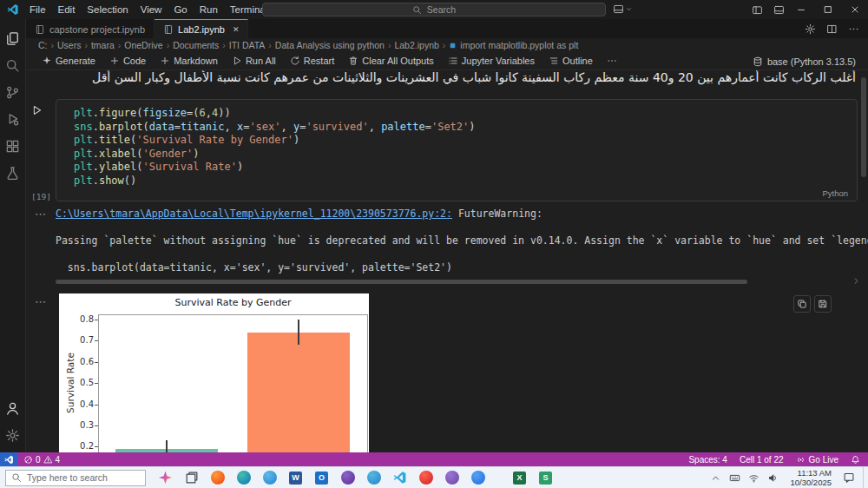  I want to click on kernel-label: base (Python 3.13.5), so click(812, 62).